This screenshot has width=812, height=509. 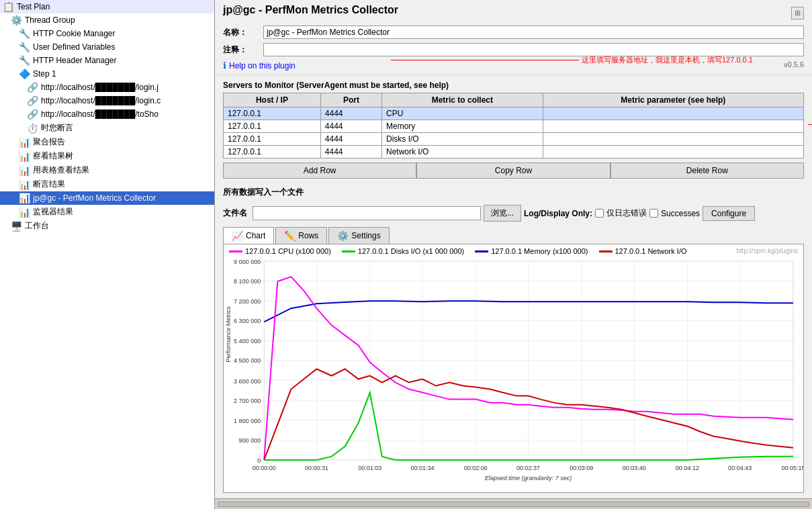 I want to click on table-row: 127.0.0.14444Memory, so click(x=514, y=126).